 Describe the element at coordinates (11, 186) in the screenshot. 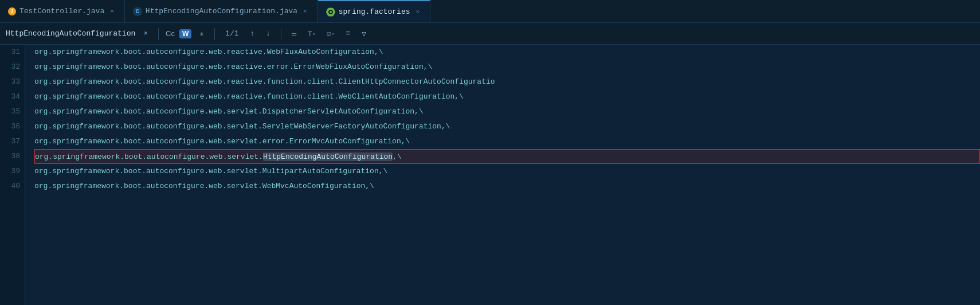

I see `line-number: 40` at that location.